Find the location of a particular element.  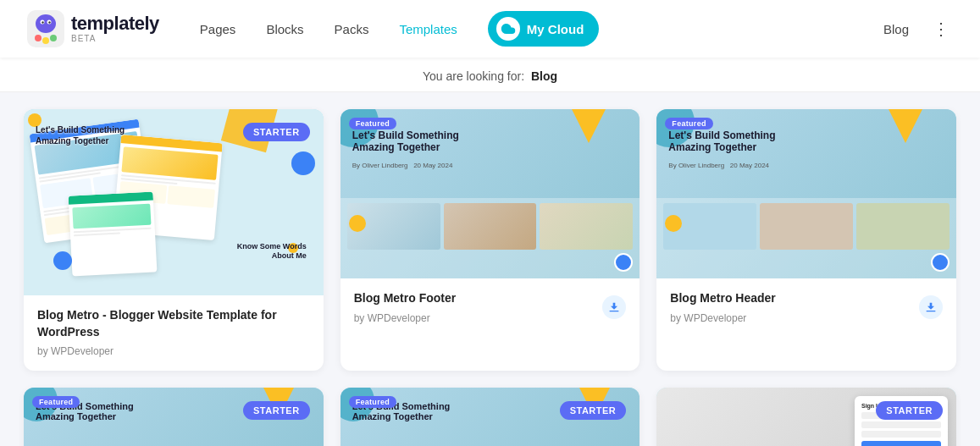

card-thumb-5: Featured Let's Build Something Amazing T… is located at coordinates (490, 416).